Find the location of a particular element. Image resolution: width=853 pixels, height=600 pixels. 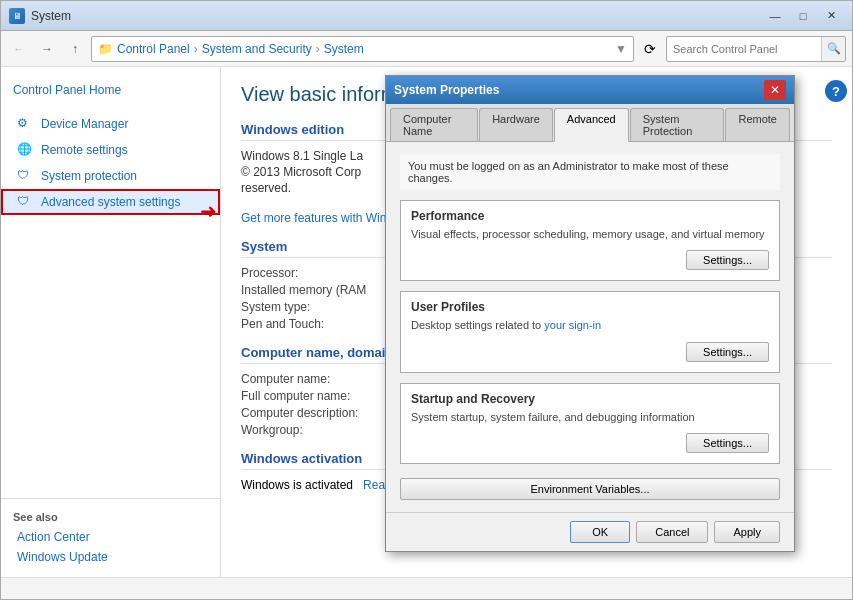

ok-button: OK is located at coordinates (600, 532).